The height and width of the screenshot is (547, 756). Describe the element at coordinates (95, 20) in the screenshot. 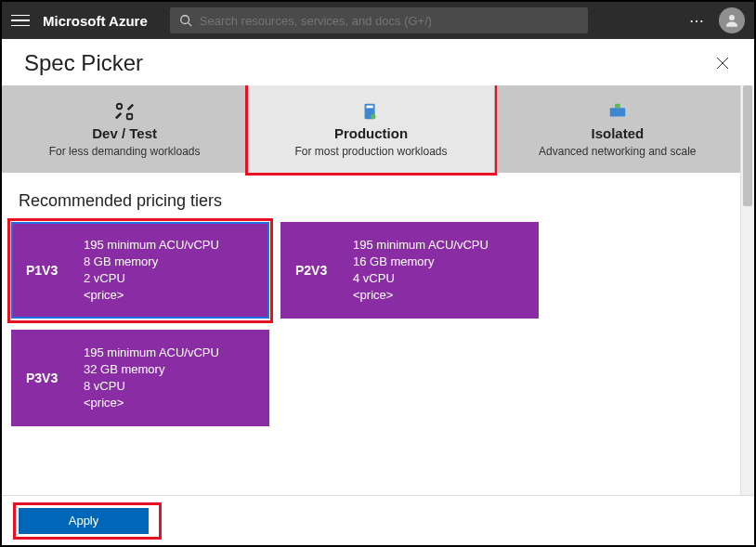

I see `brand-label: Microsoft Azure` at that location.